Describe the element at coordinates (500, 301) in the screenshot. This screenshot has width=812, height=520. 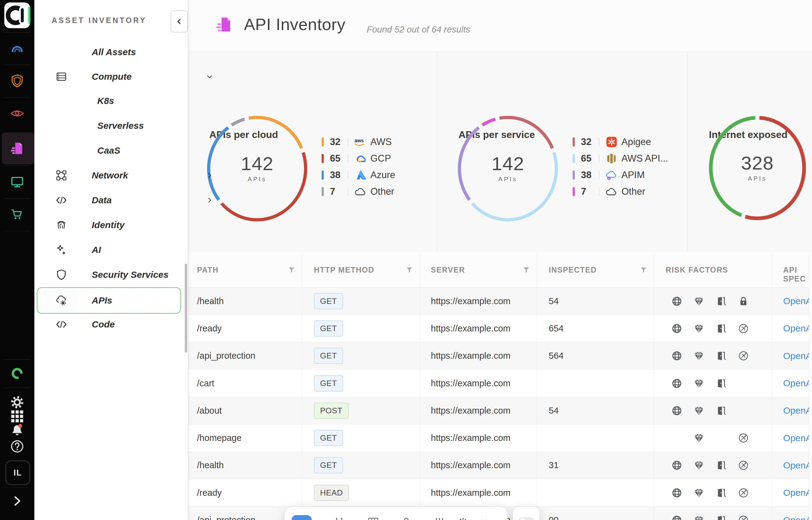
I see `table-row: /healthGEThttps://example.com54OpenAPI` at that location.